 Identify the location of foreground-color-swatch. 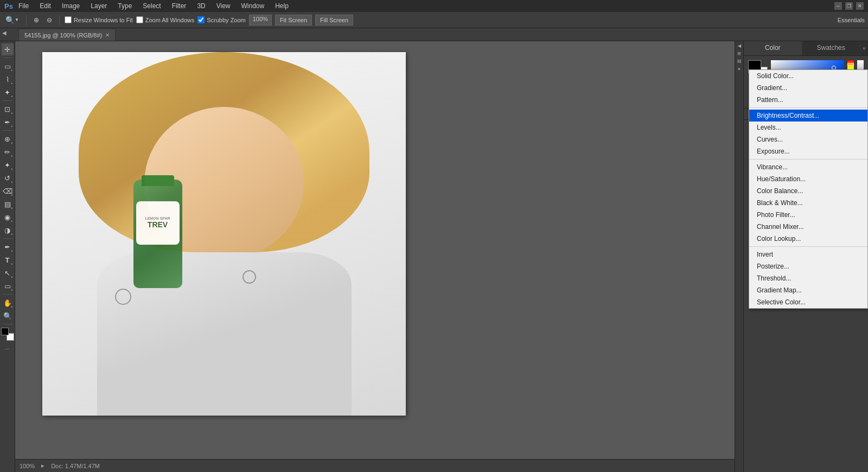
(5, 331).